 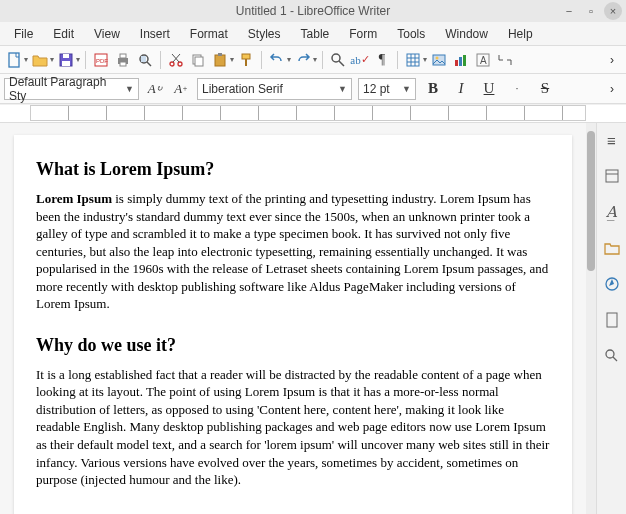 I want to click on svg-text: PDF, so click(x=102, y=61).